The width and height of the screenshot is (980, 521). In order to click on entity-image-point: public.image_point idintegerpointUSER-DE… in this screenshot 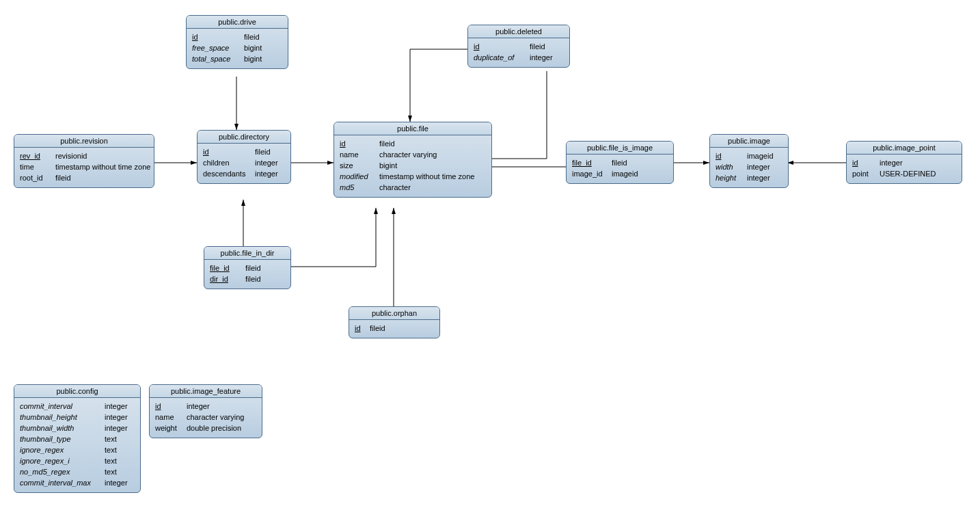, I will do `click(904, 163)`.